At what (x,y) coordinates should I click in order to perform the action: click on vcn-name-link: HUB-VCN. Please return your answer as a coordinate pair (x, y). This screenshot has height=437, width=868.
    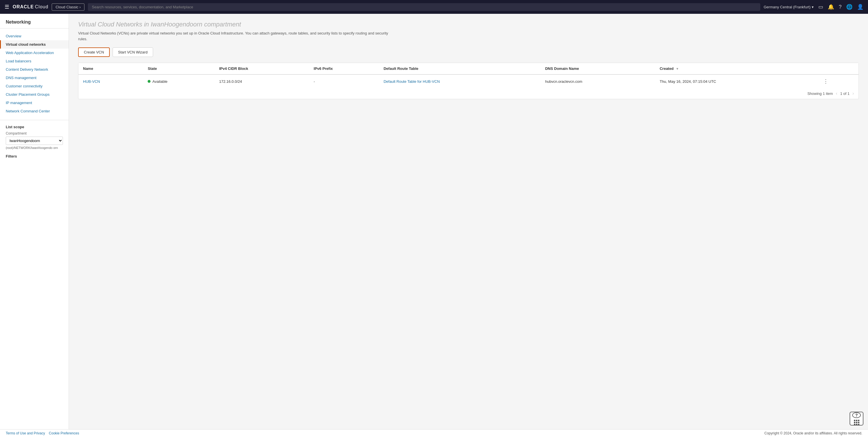
    Looking at the image, I should click on (92, 82).